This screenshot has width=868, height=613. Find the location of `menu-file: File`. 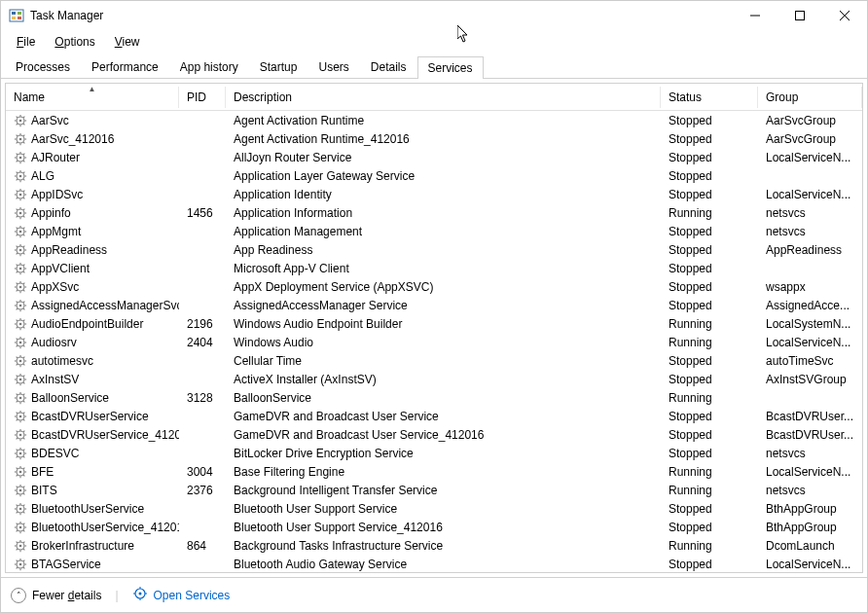

menu-file: File is located at coordinates (25, 42).